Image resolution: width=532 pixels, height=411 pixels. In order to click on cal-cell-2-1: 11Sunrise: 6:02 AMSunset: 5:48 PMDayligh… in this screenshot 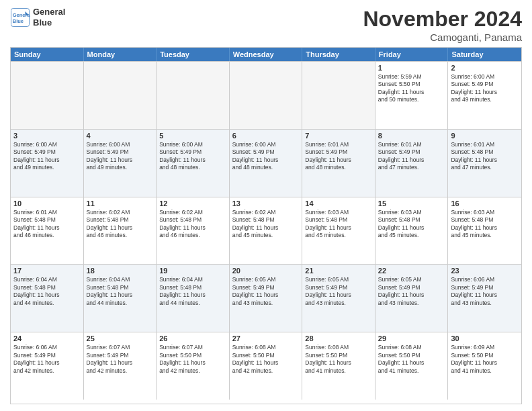, I will do `click(121, 231)`.